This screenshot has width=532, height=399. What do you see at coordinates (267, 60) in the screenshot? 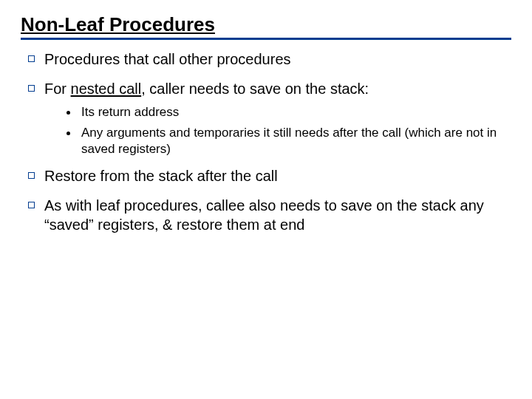
I see `bullet-item: Procedures that call other procedures` at bounding box center [267, 60].